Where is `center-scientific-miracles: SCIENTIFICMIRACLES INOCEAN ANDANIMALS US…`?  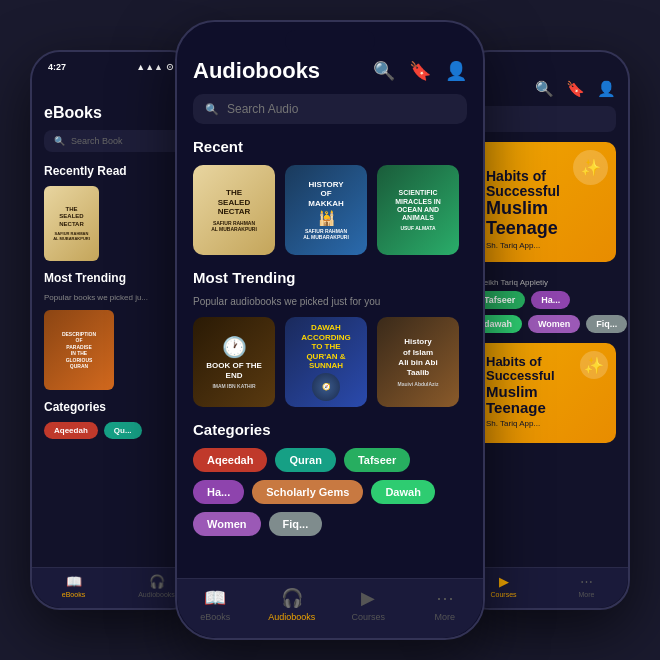
center-scientific-miracles: SCIENTIFICMIRACLES INOCEAN ANDANIMALS US… is located at coordinates (418, 210).